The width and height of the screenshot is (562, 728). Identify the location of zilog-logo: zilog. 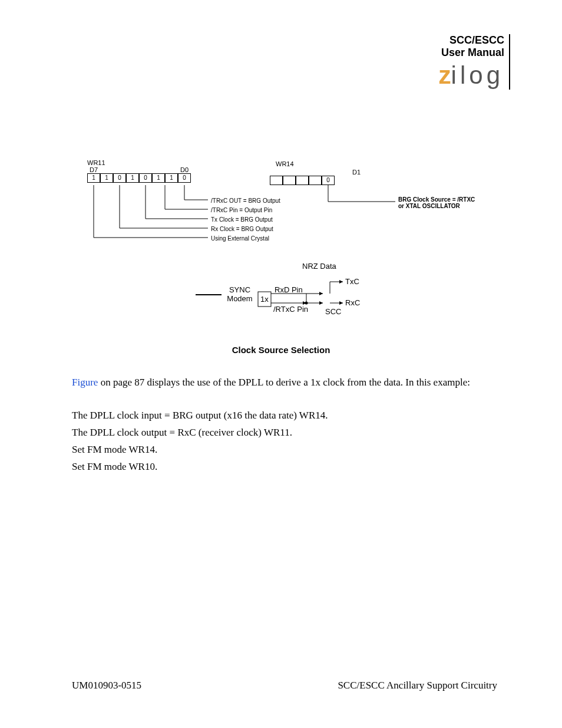
(471, 75).